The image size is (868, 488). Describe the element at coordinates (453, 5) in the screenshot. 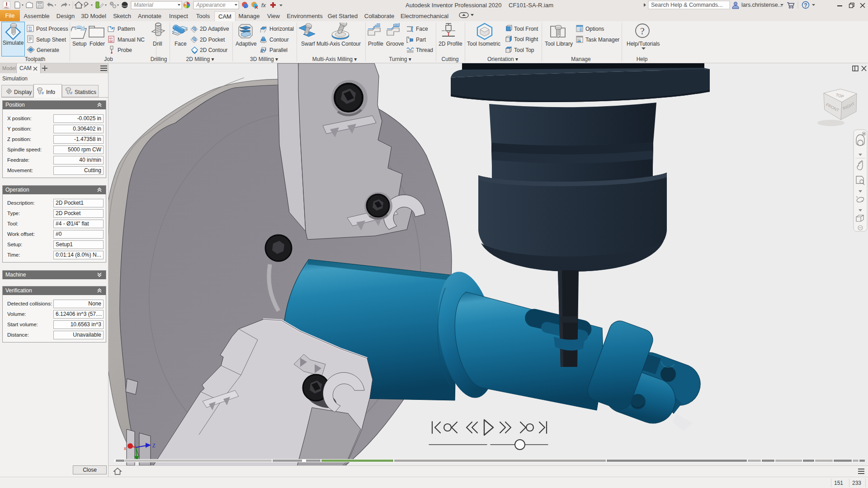

I see `svg-text:Autodesk Inventor Professional: Autodesk Inventor Professional 2020` at that location.